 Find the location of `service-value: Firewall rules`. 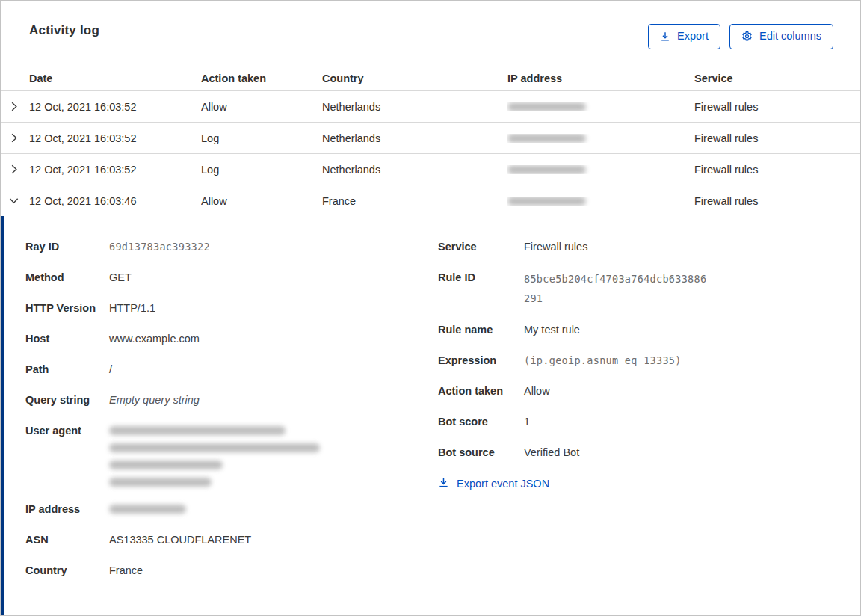

service-value: Firewall rules is located at coordinates (556, 247).